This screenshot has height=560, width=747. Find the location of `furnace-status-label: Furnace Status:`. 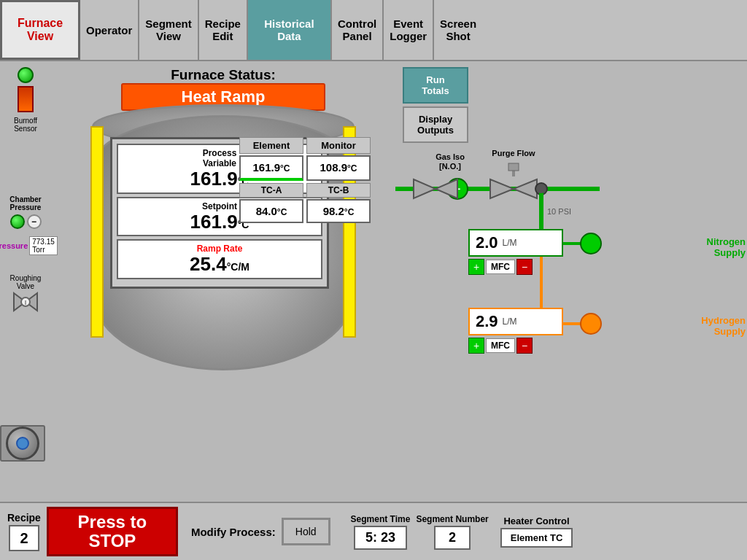

furnace-status-label: Furnace Status: is located at coordinates (223, 75).